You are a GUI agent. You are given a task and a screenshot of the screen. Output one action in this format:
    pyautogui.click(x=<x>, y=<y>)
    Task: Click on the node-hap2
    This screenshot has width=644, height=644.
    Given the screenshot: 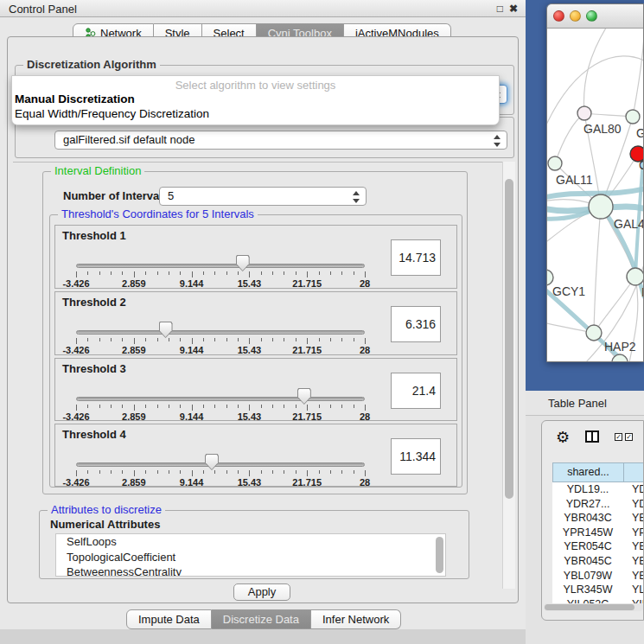 What is the action you would take?
    pyautogui.click(x=594, y=333)
    